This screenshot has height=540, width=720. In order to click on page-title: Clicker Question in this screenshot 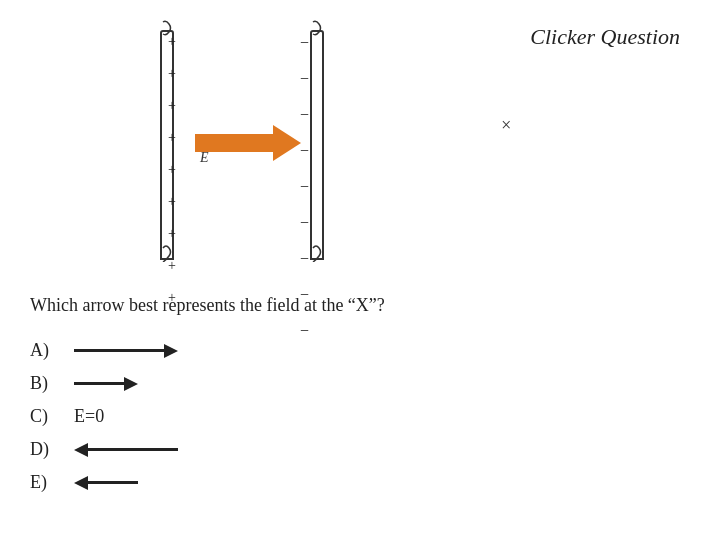, I will do `click(605, 37)`.